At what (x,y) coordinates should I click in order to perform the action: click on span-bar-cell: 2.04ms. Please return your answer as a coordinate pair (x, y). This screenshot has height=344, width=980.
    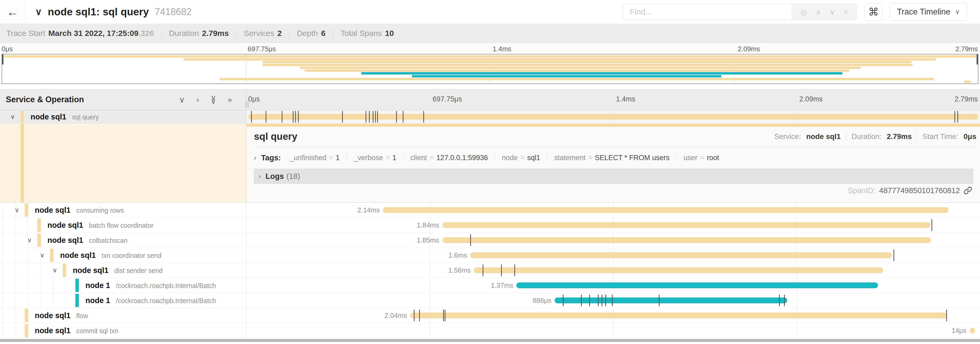
    Looking at the image, I should click on (613, 315).